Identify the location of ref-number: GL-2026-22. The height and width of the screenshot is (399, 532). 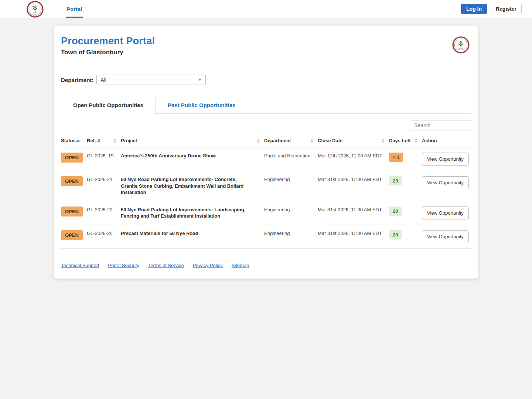
(104, 213).